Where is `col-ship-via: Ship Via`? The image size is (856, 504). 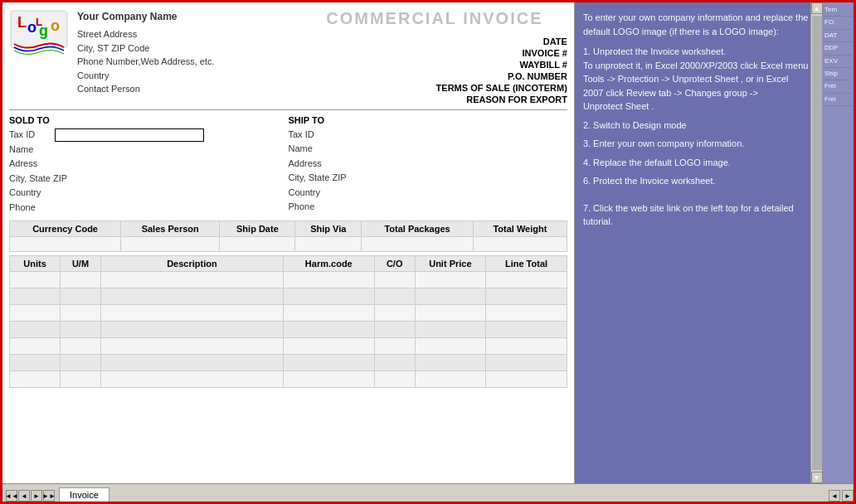 col-ship-via: Ship Via is located at coordinates (328, 229).